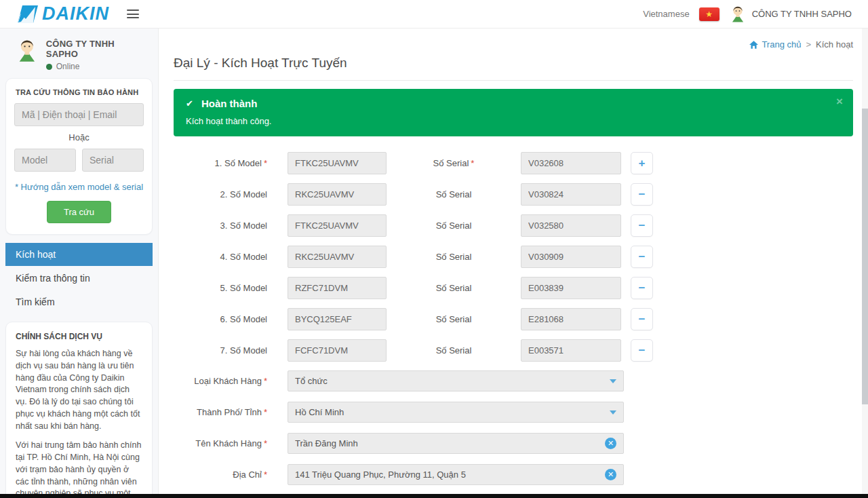 Image resolution: width=868 pixels, height=498 pixels. What do you see at coordinates (865, 263) in the screenshot?
I see `vertical-scrollbar` at bounding box center [865, 263].